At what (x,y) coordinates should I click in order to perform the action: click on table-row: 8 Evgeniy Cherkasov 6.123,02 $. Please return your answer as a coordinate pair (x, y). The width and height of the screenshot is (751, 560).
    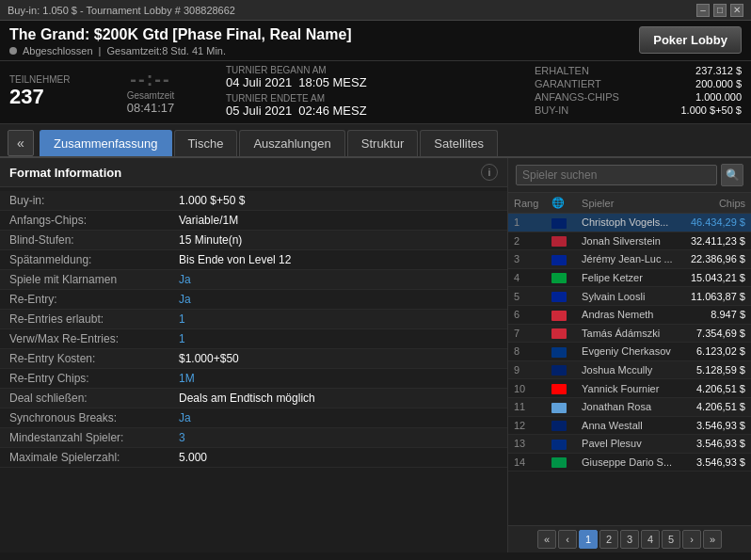
    Looking at the image, I should click on (630, 352).